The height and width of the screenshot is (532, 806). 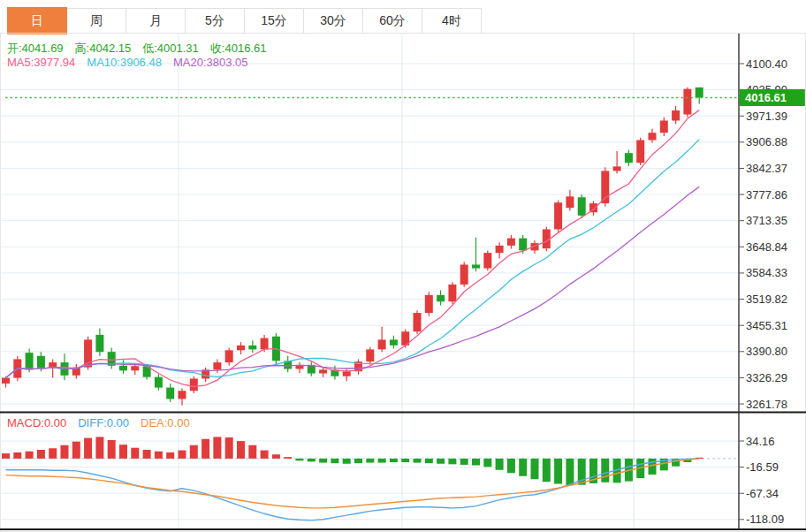 What do you see at coordinates (767, 405) in the screenshot?
I see `price-label: 3261.78` at bounding box center [767, 405].